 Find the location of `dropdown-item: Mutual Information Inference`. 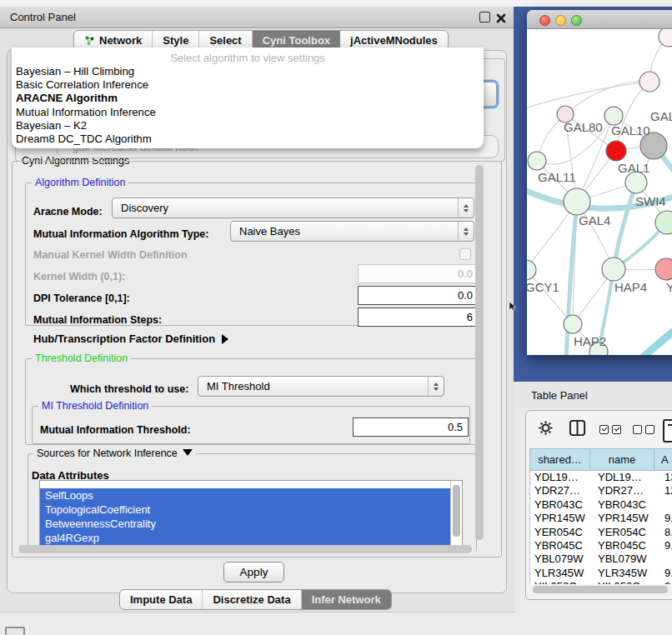

dropdown-item: Mutual Information Inference is located at coordinates (248, 112).